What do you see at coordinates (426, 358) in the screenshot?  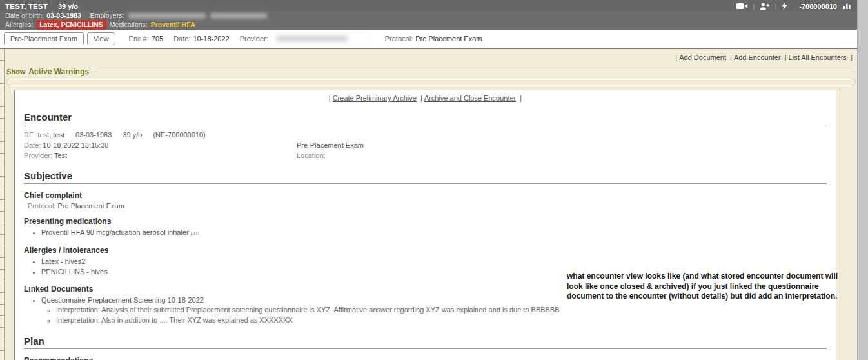 I see `recommendations-heading: Recommendations` at bounding box center [426, 358].